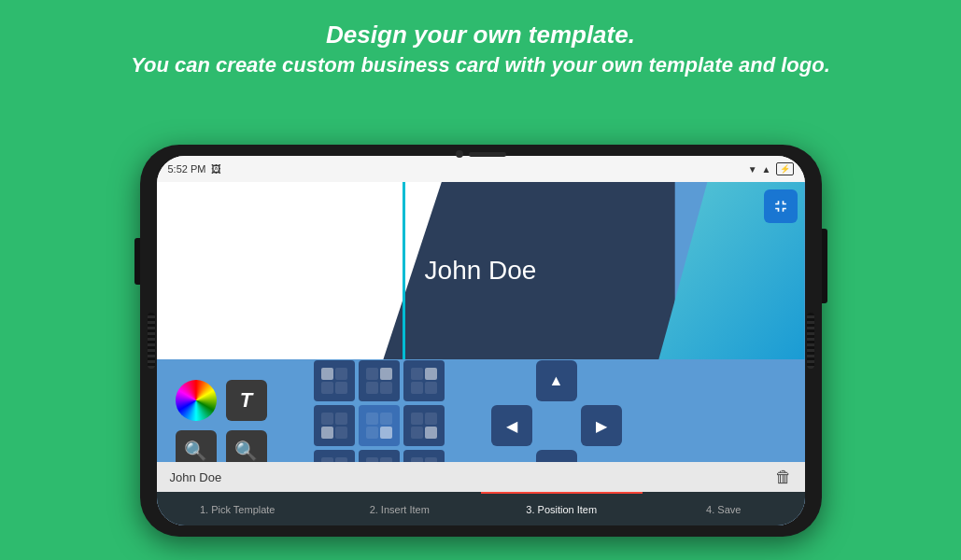 This screenshot has width=961, height=560. I want to click on collapse-button, so click(781, 206).